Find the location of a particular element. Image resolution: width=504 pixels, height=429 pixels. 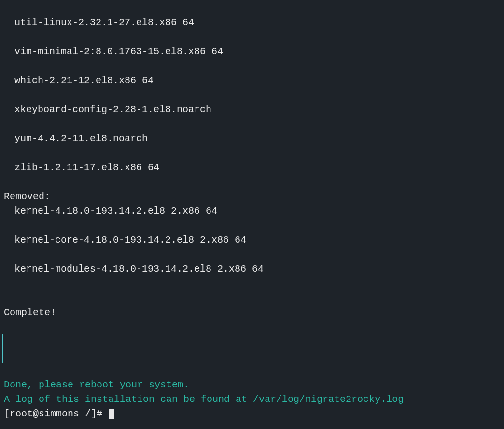

removed-package-line: kernel-modules-4.18.0-193.14.2.el8_2.x86… is located at coordinates (252, 269).